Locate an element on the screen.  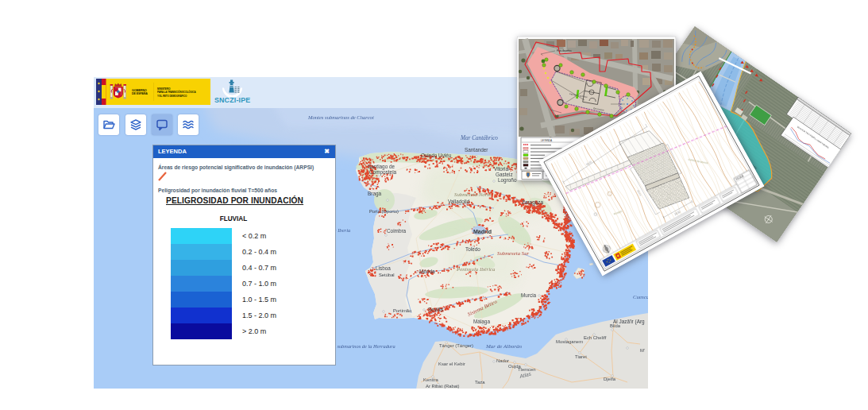
svg-text: Submeseta Norte is located at coordinates (473, 194).